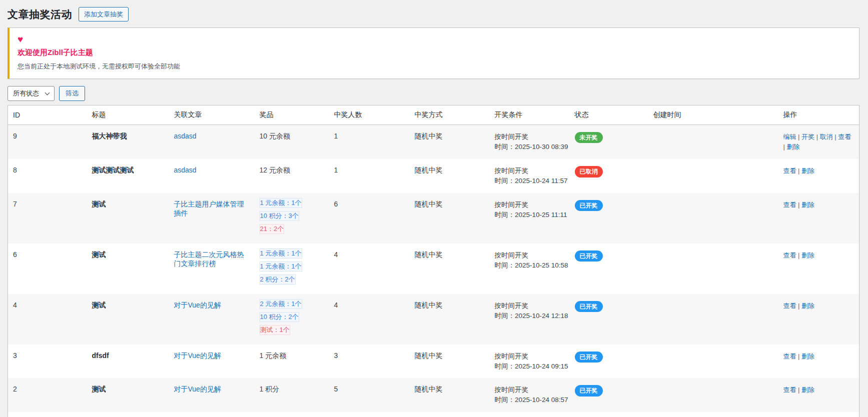 The height and width of the screenshot is (417, 868). What do you see at coordinates (48, 395) in the screenshot?
I see `row-id: 2` at bounding box center [48, 395].